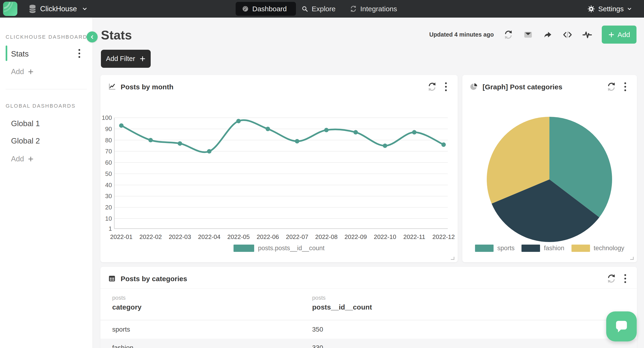 The width and height of the screenshot is (644, 348). I want to click on svg-text: 70, so click(108, 151).